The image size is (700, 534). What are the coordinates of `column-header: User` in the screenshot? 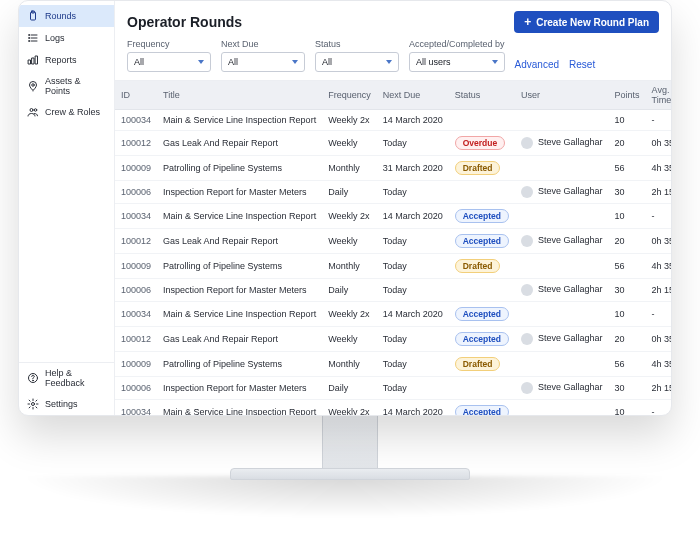 It's located at (562, 96).